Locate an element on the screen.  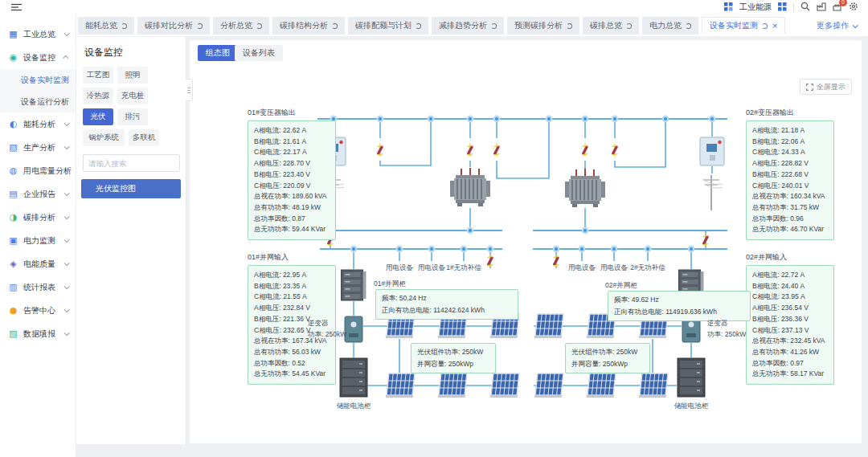
tab-carbon-compare: 碳排对比分析 is located at coordinates (174, 26).